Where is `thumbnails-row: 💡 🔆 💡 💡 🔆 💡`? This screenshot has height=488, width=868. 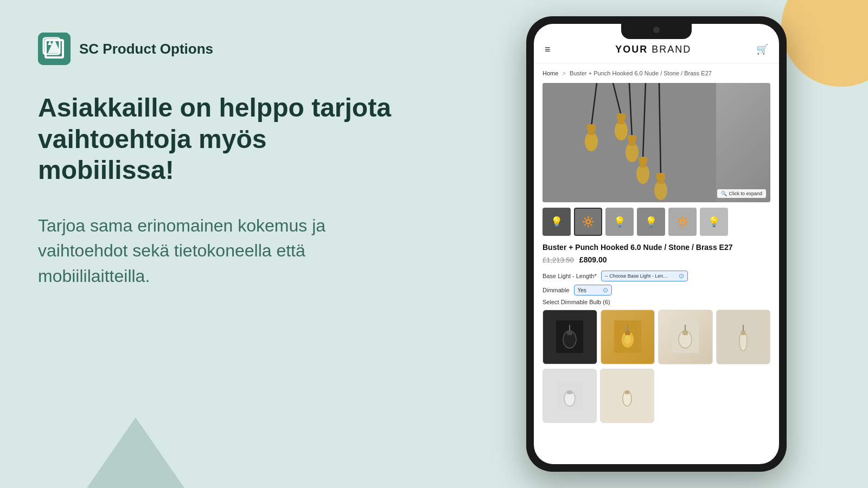 thumbnails-row: 💡 🔆 💡 💡 🔆 💡 is located at coordinates (656, 222).